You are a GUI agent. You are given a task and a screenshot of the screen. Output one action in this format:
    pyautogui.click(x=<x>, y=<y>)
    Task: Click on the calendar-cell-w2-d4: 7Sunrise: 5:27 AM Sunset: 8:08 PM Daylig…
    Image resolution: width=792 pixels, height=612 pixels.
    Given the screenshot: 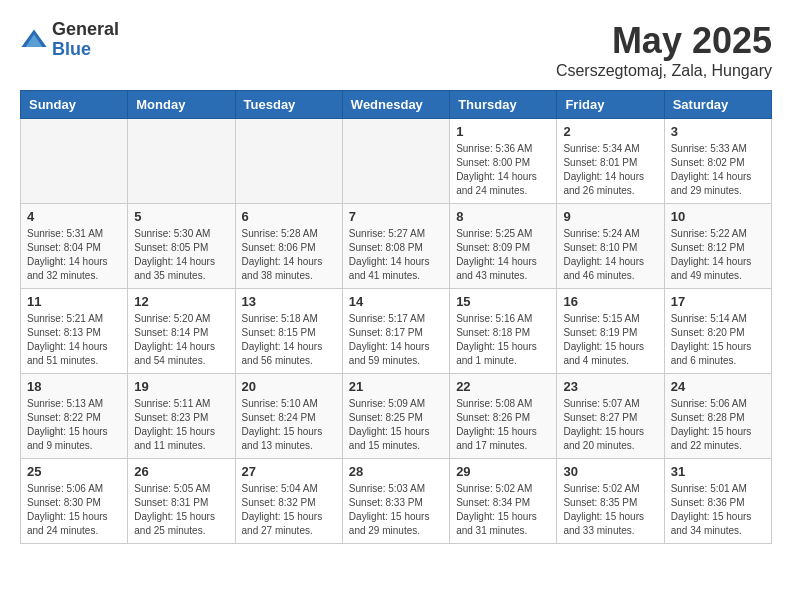 What is the action you would take?
    pyautogui.click(x=396, y=246)
    